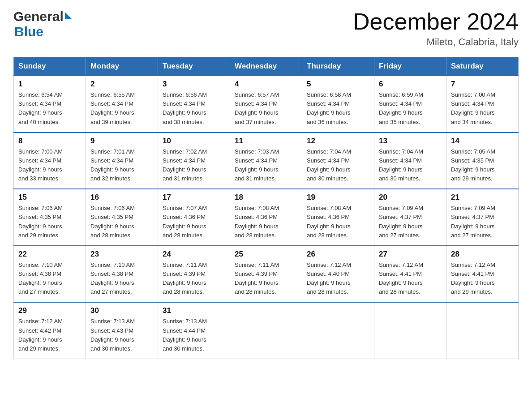 This screenshot has height=411, width=532. I want to click on day-number: 11, so click(266, 141).